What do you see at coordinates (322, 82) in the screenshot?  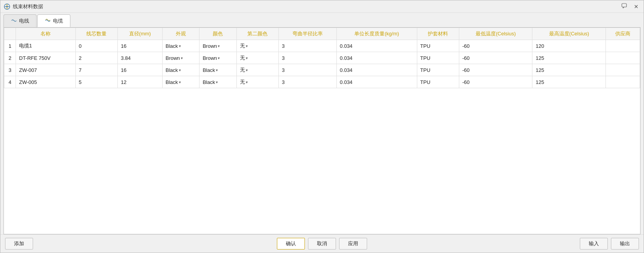 I see `table-row: 4ZW-005512Black ▾Black ▾无 ▾30.034TPU-601…` at bounding box center [322, 82].